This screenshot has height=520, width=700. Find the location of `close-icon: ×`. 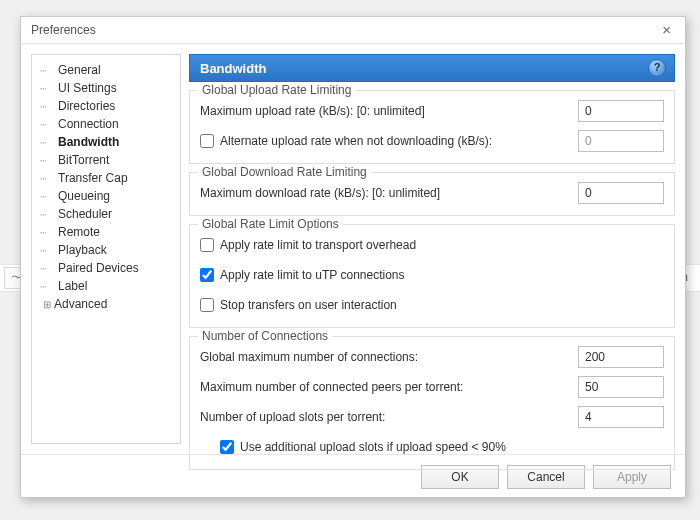

close-icon: × is located at coordinates (666, 30).